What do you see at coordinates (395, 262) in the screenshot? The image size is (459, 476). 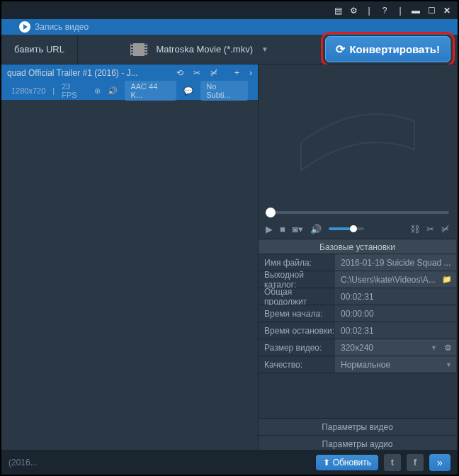 I see `value-filename: 2016-01-19 Suicide Squad ...` at bounding box center [395, 262].